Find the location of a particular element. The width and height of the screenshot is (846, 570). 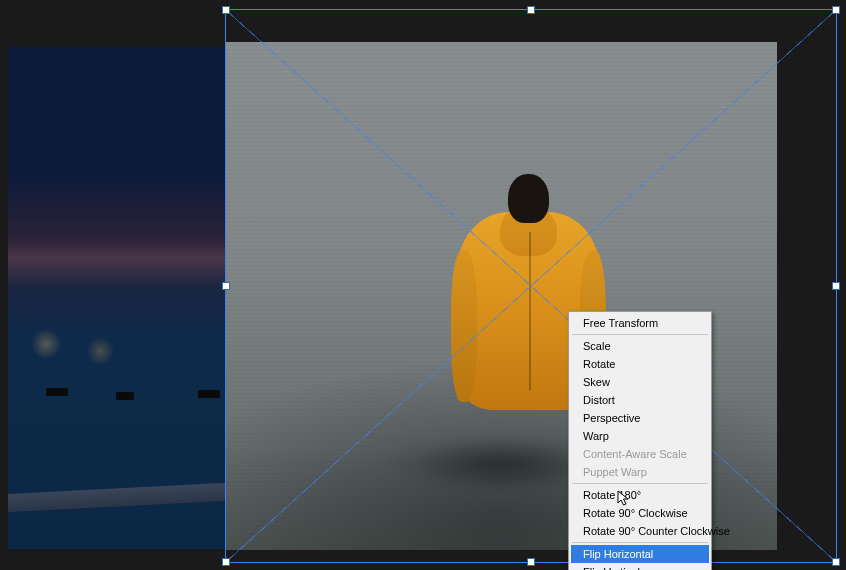

menu-item-skew: Skew is located at coordinates (640, 382).